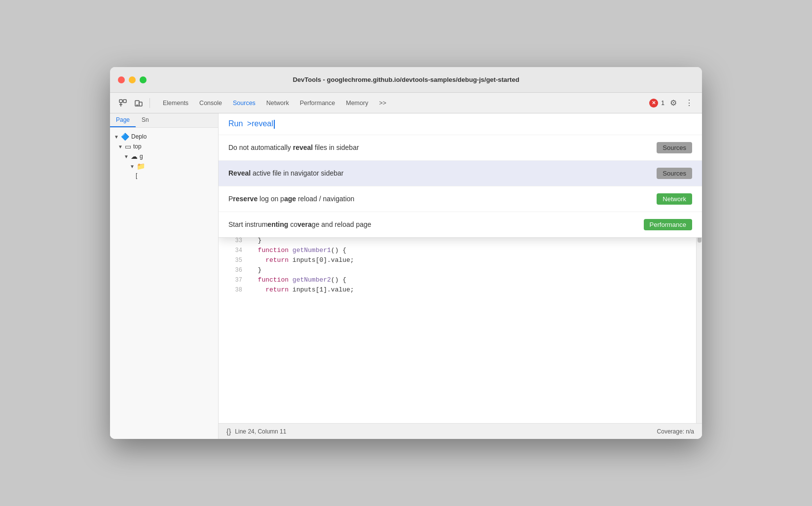  I want to click on error-count: 1, so click(663, 103).